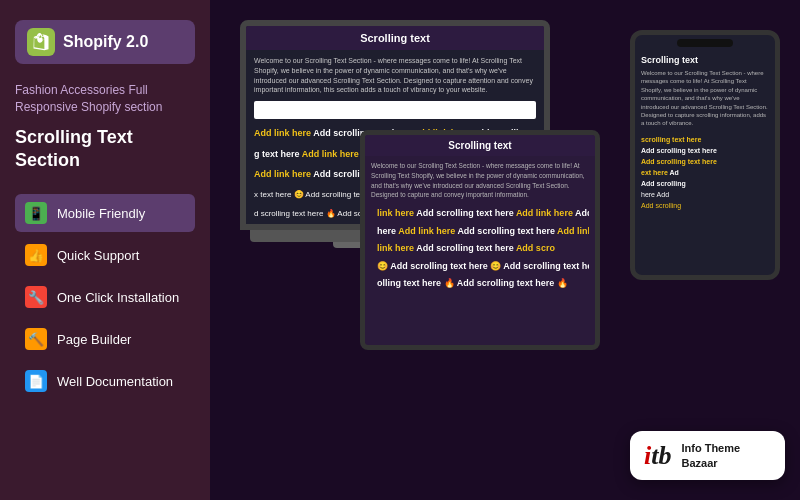 The height and width of the screenshot is (500, 800). I want to click on phone-frame: Scrolling text Welcome to our Scrolling …, so click(705, 155).